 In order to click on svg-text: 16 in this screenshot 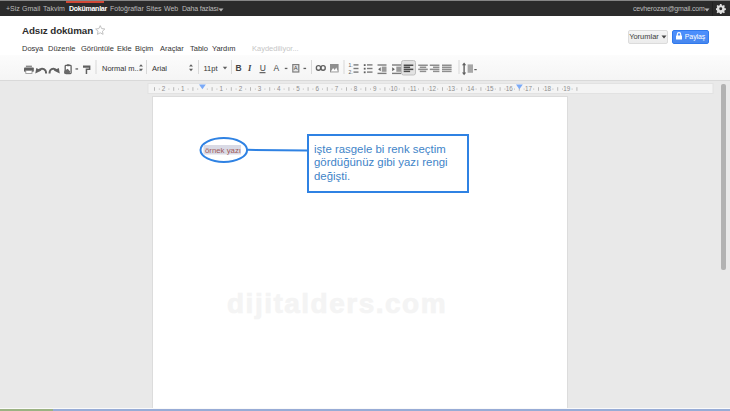, I will do `click(510, 88)`.